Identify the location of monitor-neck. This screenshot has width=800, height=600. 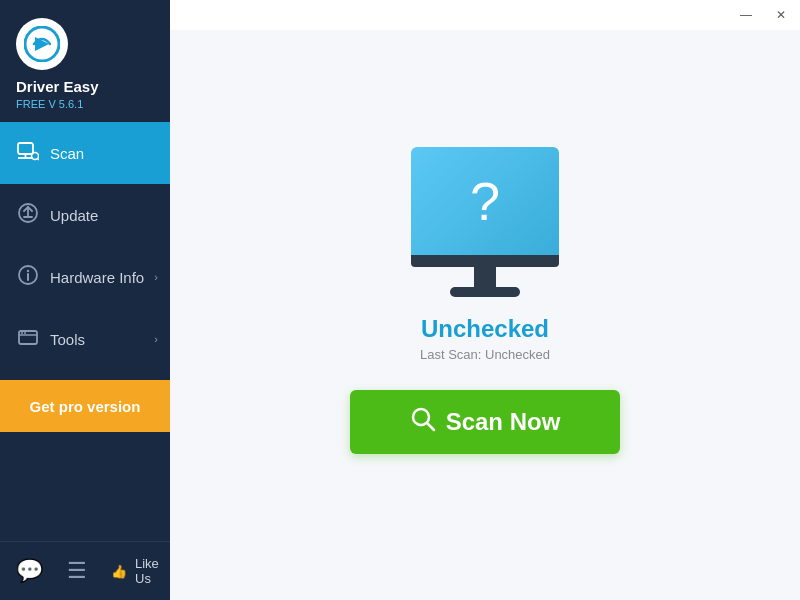
(485, 277).